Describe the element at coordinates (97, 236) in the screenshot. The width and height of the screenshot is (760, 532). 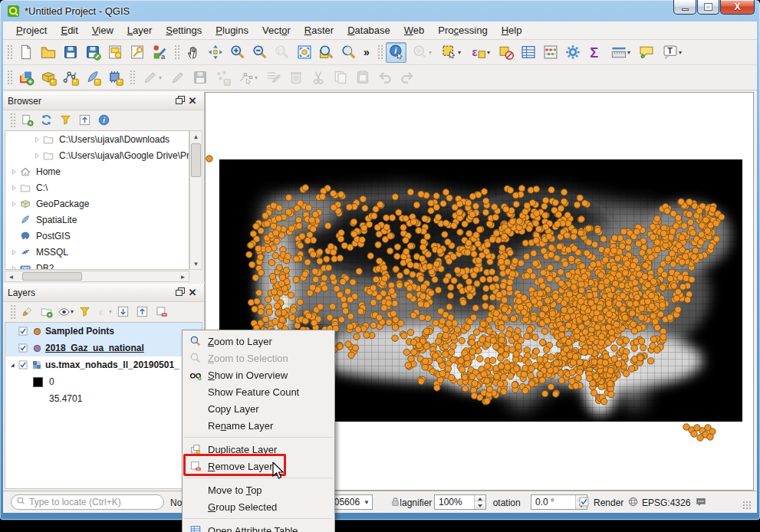
I see `browser-item-postgis: PostGIS` at that location.